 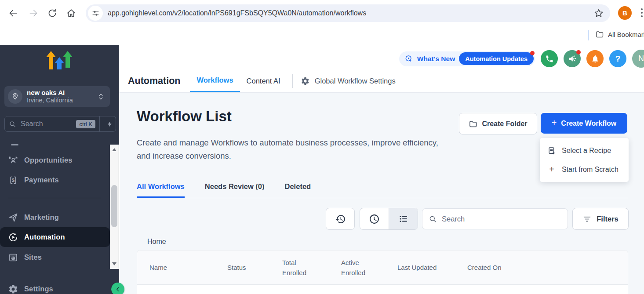 I want to click on notifications-button, so click(x=595, y=59).